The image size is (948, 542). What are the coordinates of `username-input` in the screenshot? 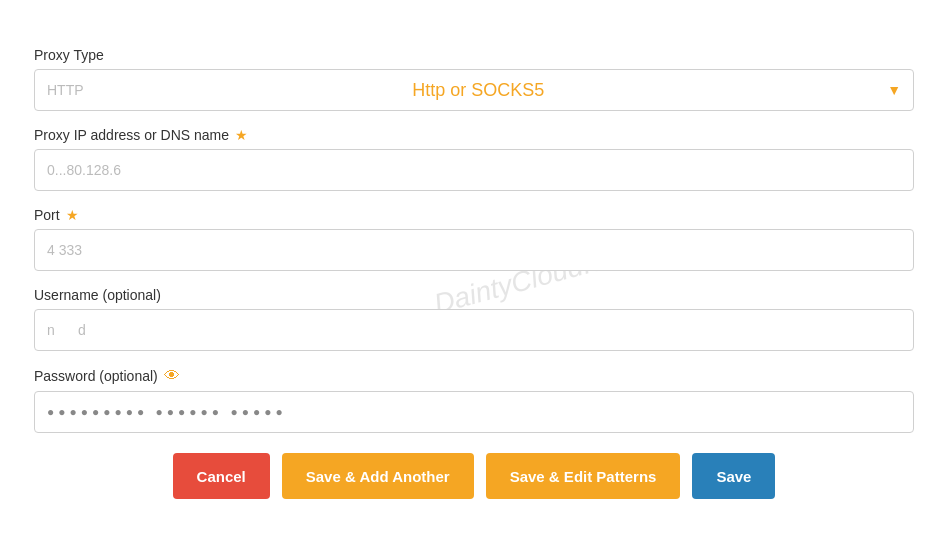 It's located at (474, 330).